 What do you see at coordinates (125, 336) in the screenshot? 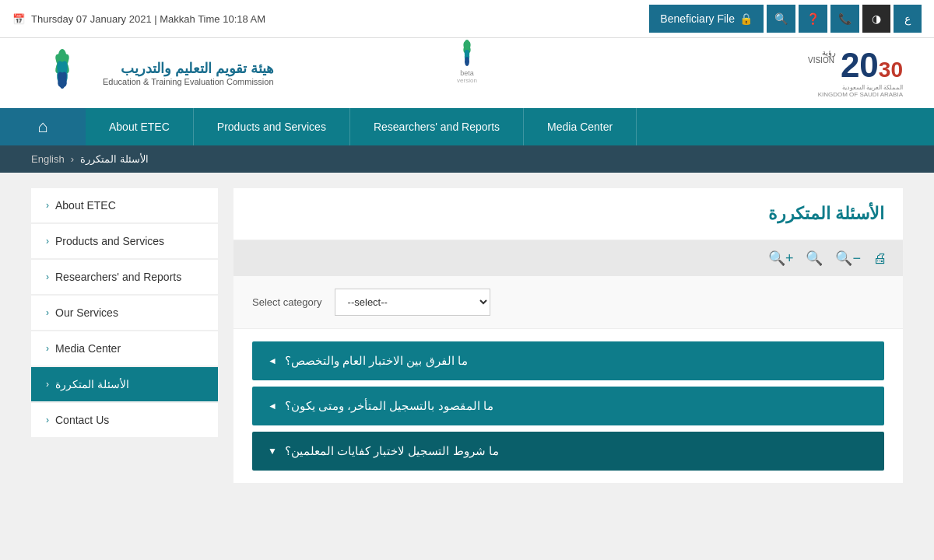
I see `sidebar: › About ETEC › Products and Services › R…` at bounding box center [125, 336].